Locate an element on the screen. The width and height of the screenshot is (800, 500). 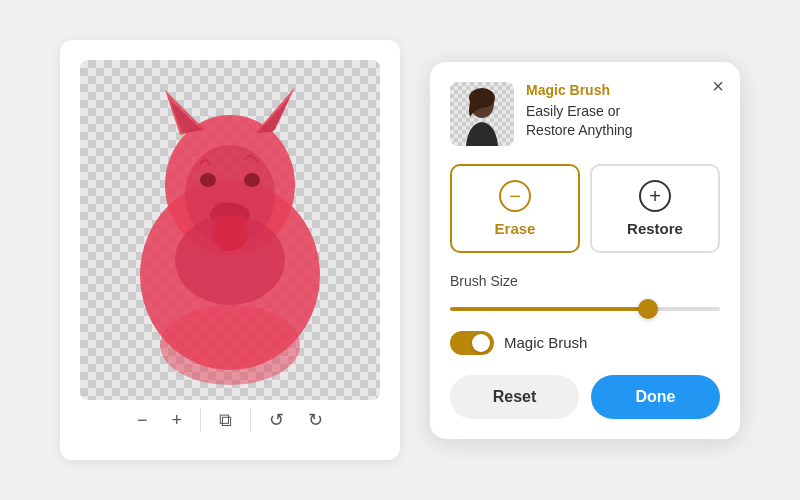
magic-brush-label: Magic Brush is located at coordinates (546, 342).